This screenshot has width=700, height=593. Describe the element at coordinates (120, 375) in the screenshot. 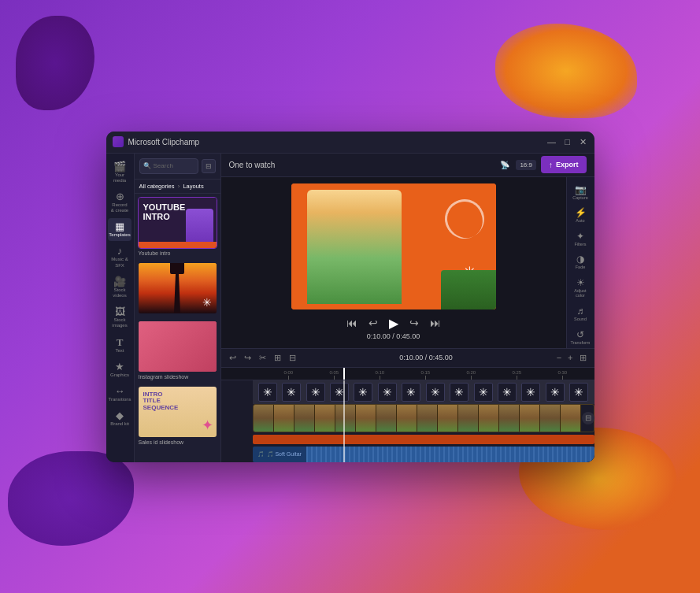

I see `sidebar-label-graphics: Graphics` at that location.